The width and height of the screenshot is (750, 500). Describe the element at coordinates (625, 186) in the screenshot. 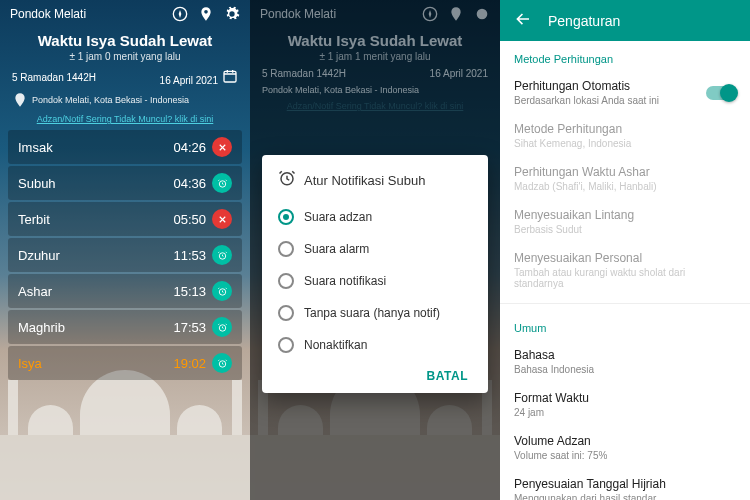

I see `setting-subtitle: Madzab (Shafi'i, Maliki, Hanbali)` at that location.